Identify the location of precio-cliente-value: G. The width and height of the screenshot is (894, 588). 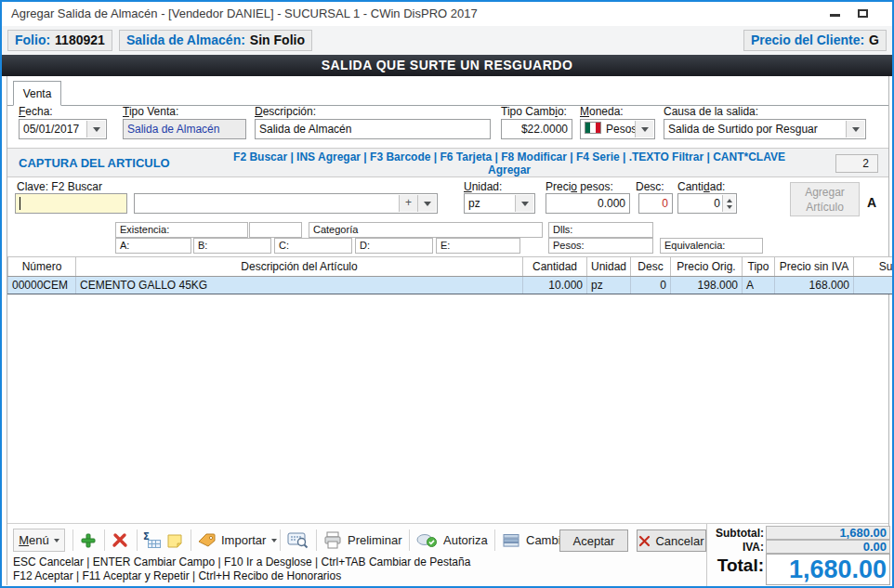
(874, 40).